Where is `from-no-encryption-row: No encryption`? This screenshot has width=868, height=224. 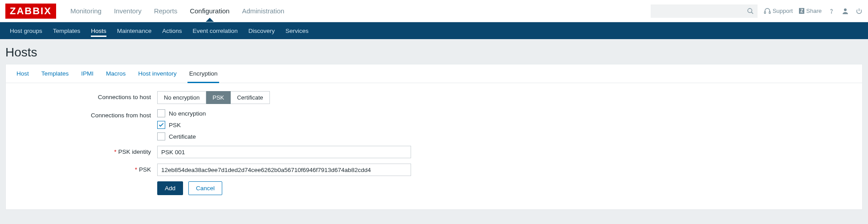
from-no-encryption-row: No encryption is located at coordinates (182, 113).